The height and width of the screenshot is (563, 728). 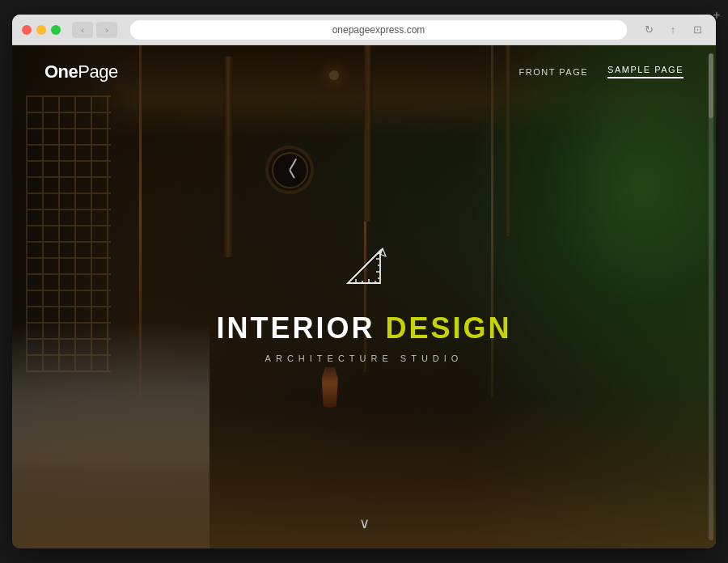 I want to click on hero-title-part1: INTERIOR, so click(x=301, y=328).